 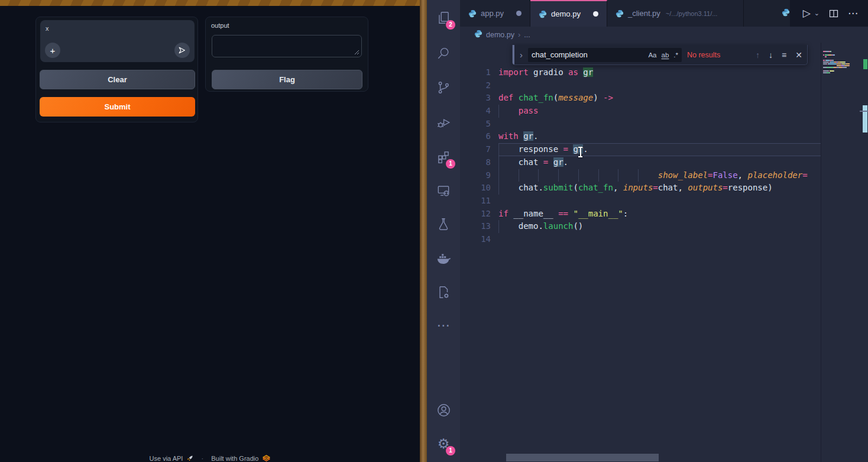 I want to click on find-in-selection-button: ≡, so click(x=784, y=55).